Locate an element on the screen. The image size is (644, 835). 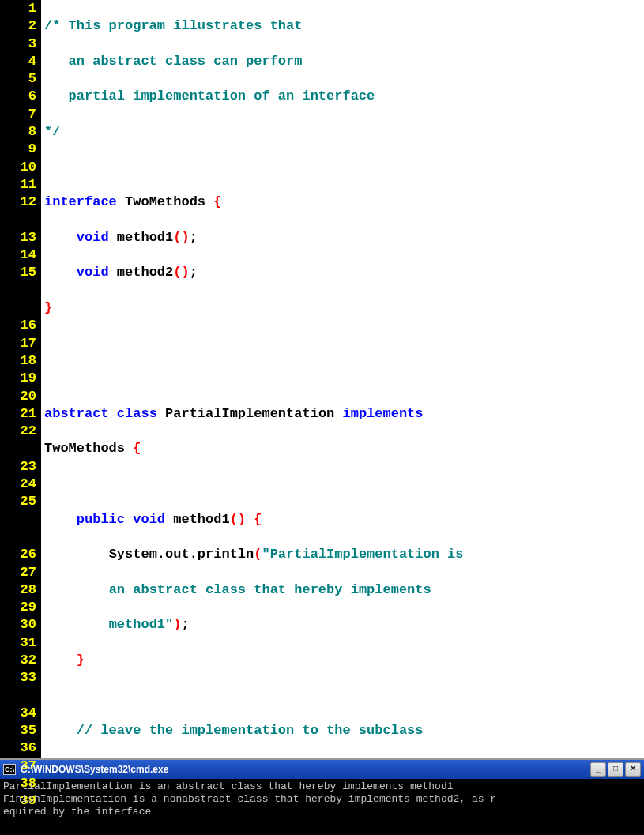
command-prompt-title: C:\WINDOWS\System32\cmd.exe is located at coordinates (305, 769).